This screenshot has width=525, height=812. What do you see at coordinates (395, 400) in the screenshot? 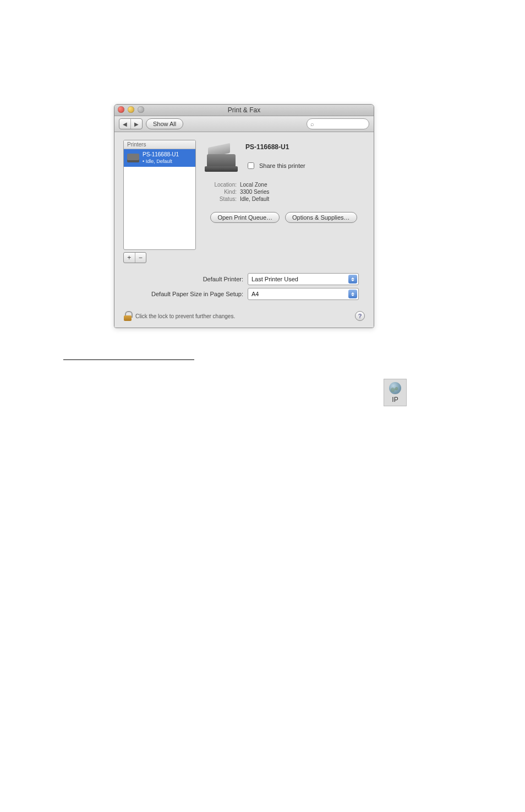
I see `ip-label: IP` at bounding box center [395, 400].